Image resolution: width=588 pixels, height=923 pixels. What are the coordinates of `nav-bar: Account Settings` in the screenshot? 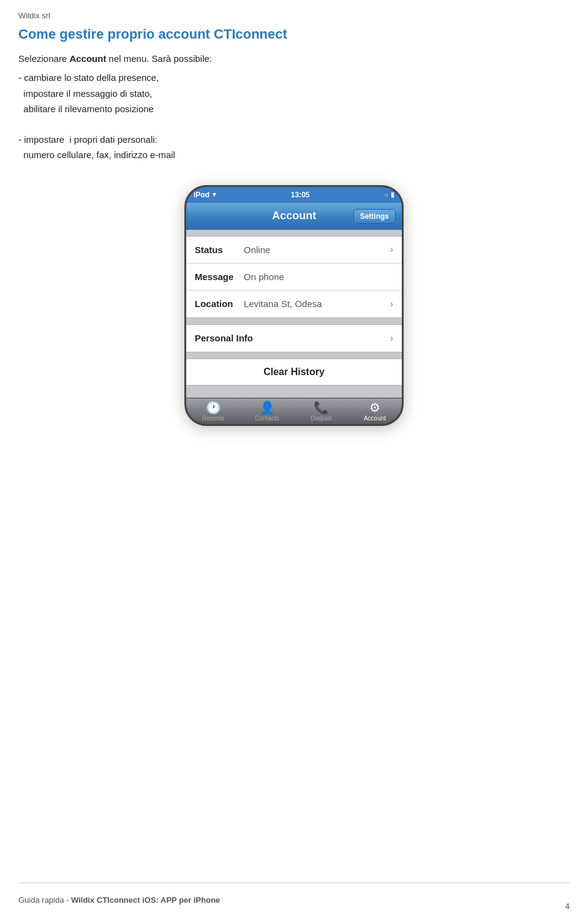 It's located at (294, 216).